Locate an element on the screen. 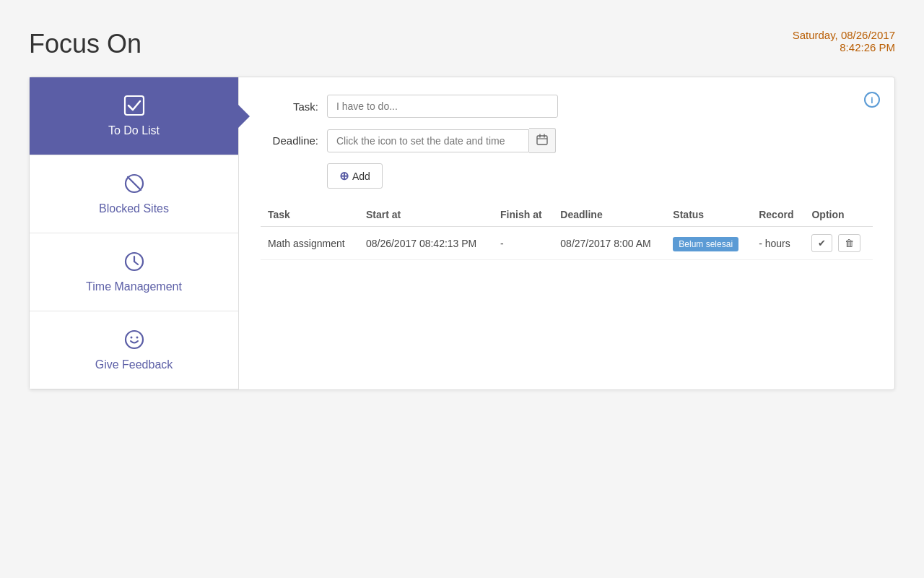 The width and height of the screenshot is (924, 578). table-header-row: Task Start at Finish at Deadline Status … is located at coordinates (567, 215).